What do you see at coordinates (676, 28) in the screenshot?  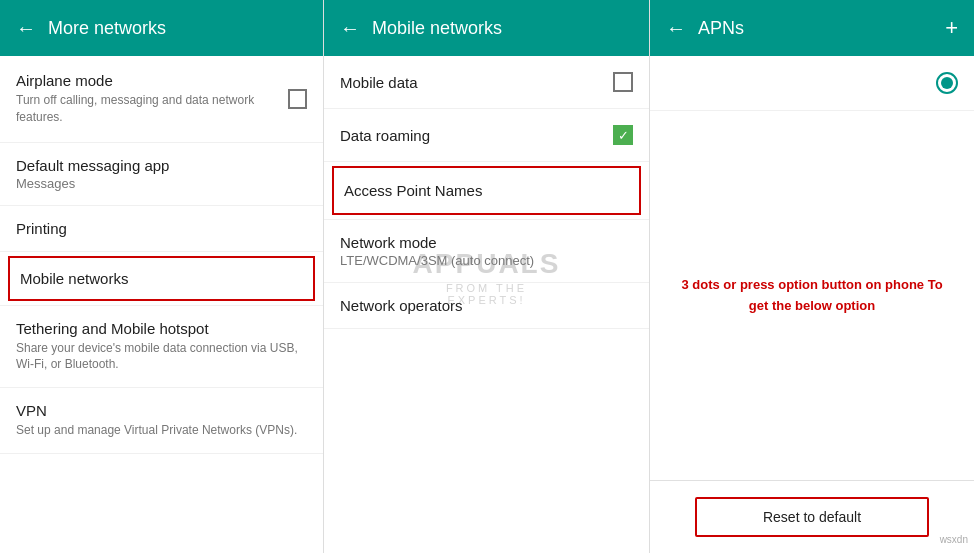 I see `right-back-arrow: ←` at bounding box center [676, 28].